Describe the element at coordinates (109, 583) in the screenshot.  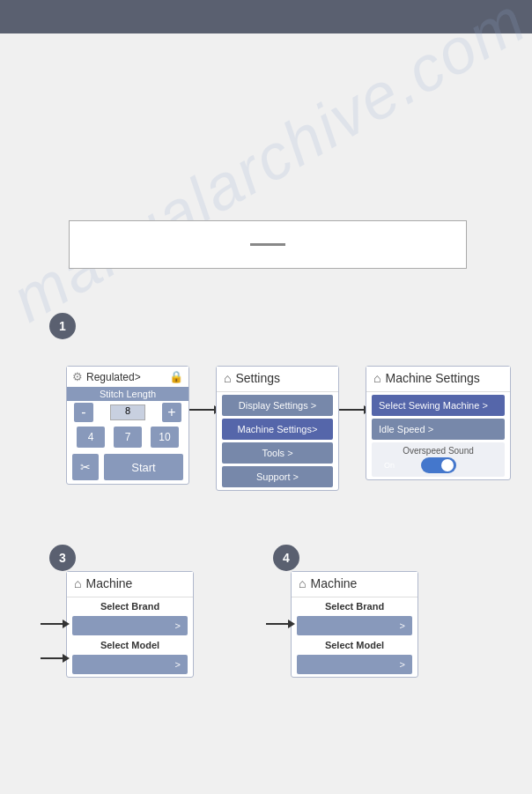
I see `machine-panel-left-title: Machine` at that location.